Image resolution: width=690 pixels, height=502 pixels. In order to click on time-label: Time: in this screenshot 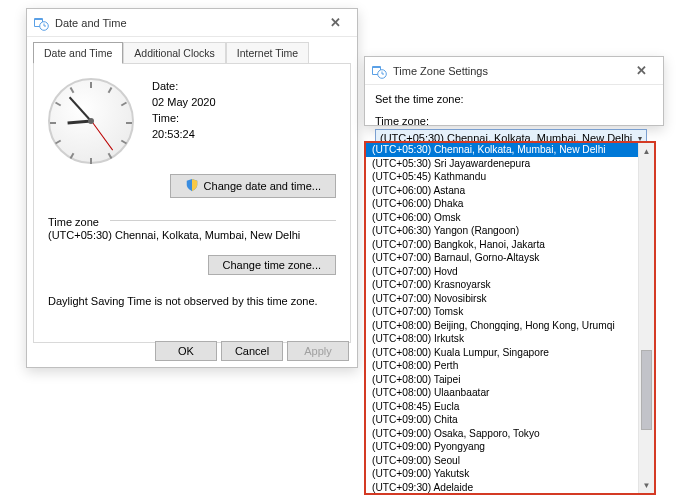, I will do `click(184, 118)`.